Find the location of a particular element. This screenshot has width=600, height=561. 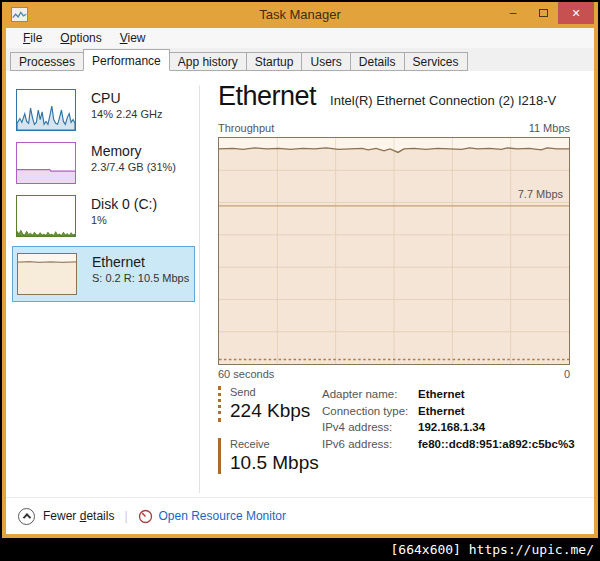

sidebar-item-memory: Memory 2.3/7.4 GB (31%) is located at coordinates (104, 164).